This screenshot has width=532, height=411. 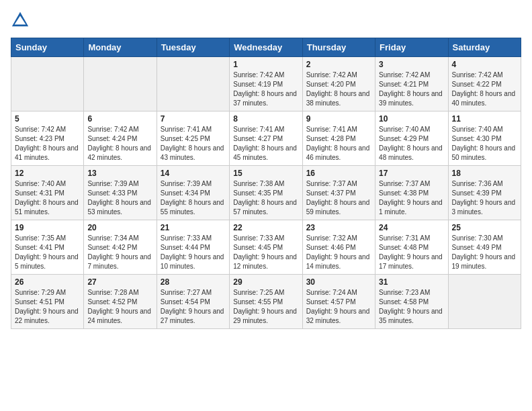 I want to click on day-number: 4, so click(x=485, y=64).